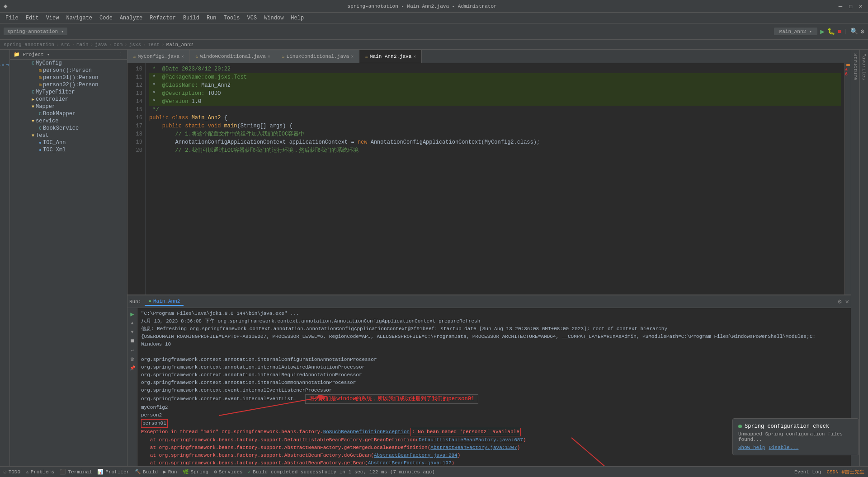  I want to click on menu-refactor: Refactor, so click(163, 18).